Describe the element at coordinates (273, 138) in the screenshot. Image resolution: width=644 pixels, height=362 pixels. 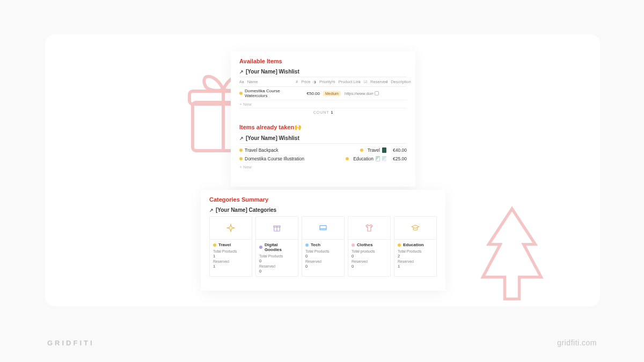
I see `taken-subtitle: [Your Name] Wishlist` at that location.